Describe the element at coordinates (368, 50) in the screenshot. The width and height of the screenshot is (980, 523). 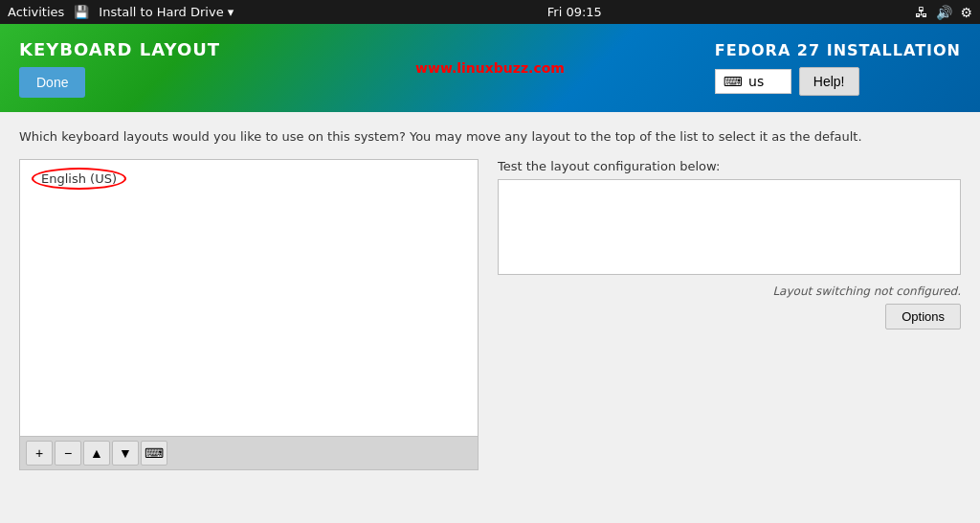
I see `page-title: KEYBOARD LAYOUT` at that location.